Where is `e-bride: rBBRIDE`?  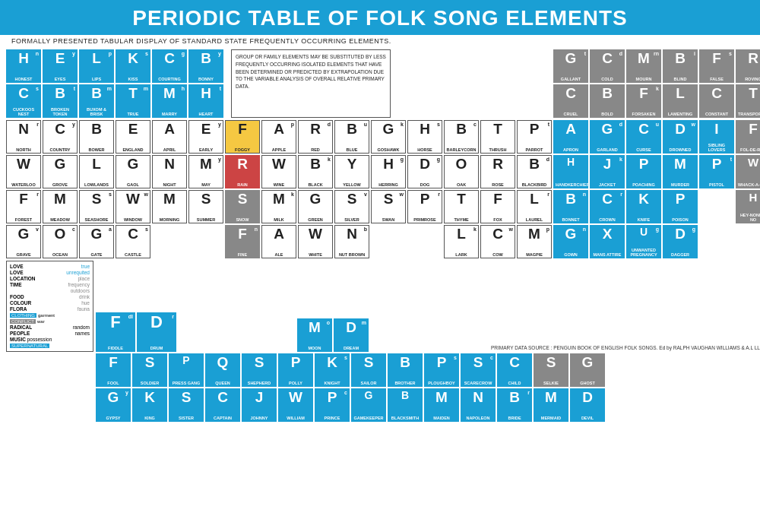 e-bride: rBBRIDE is located at coordinates (515, 405).